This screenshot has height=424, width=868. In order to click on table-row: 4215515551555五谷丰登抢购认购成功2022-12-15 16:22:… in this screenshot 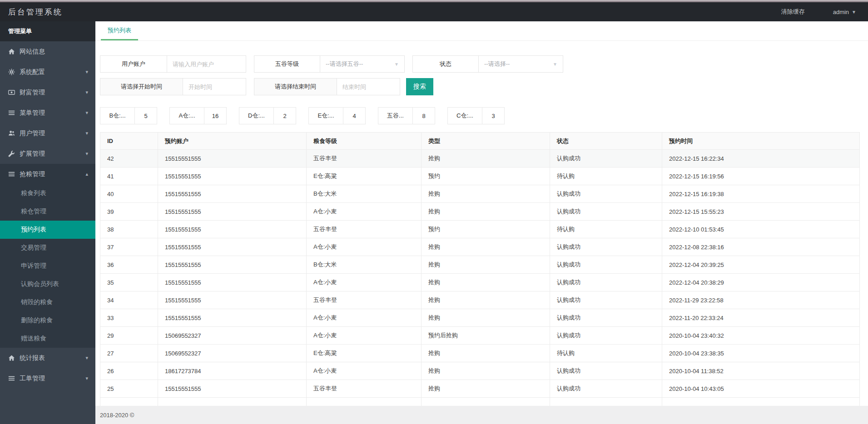, I will do `click(480, 159)`.